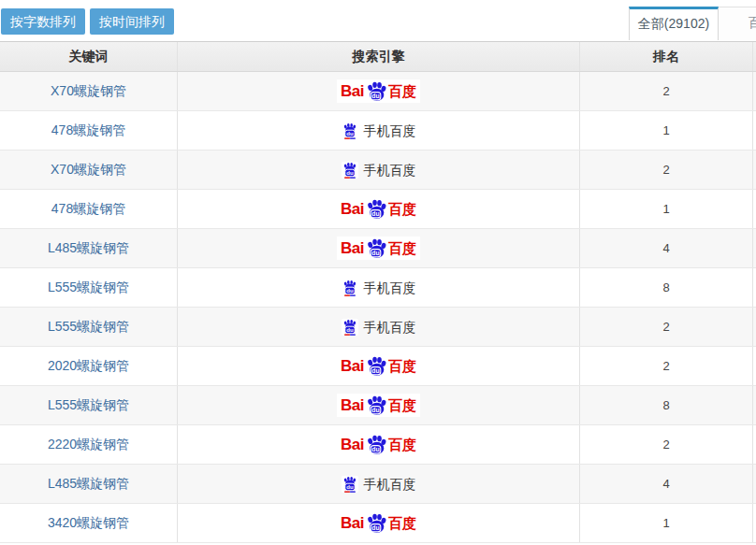 The image size is (756, 545). I want to click on column-header-keyword: 关键词, so click(89, 56).